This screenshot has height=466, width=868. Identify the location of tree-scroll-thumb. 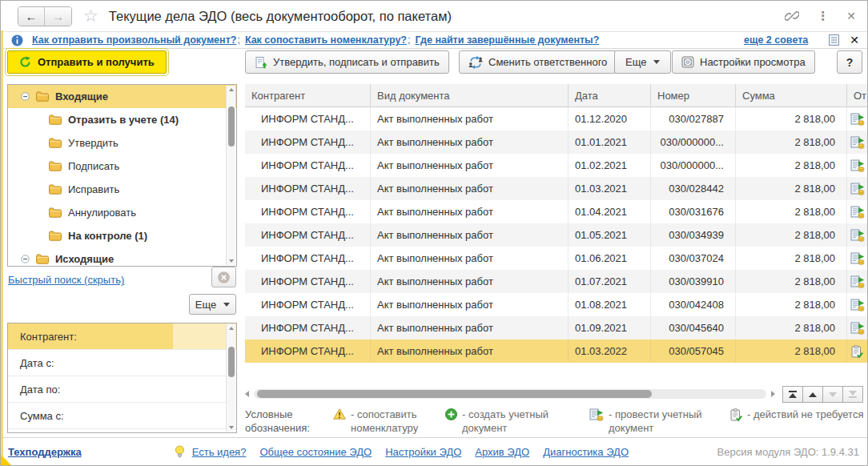
(231, 127).